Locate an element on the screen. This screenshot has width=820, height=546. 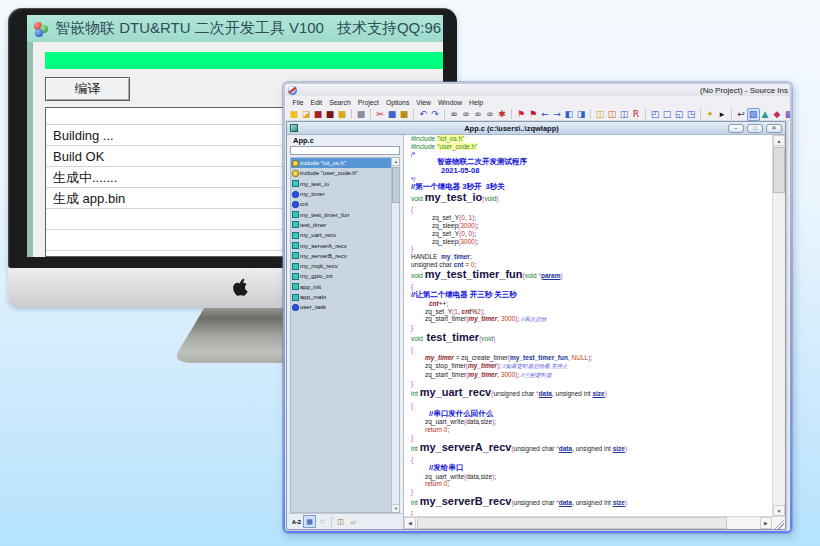
scroll-right-icon: ▶ is located at coordinates (766, 523).